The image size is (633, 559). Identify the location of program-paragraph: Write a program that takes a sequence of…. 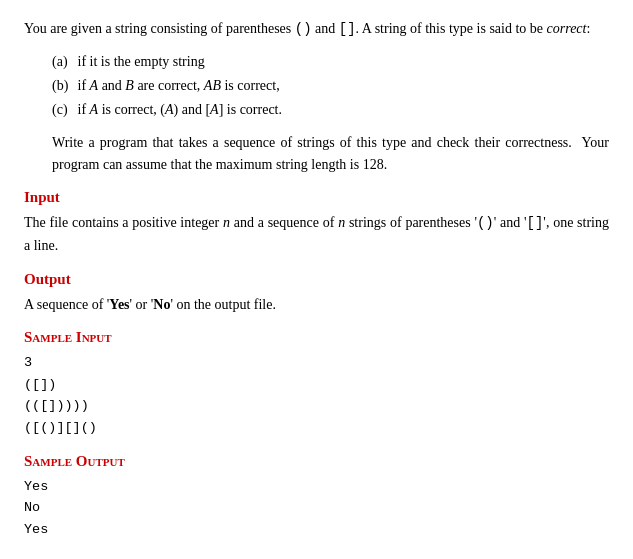
(330, 154).